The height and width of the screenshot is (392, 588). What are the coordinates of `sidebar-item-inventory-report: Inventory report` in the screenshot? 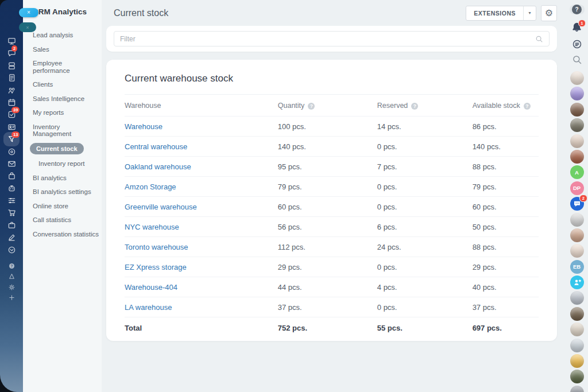 It's located at (62, 164).